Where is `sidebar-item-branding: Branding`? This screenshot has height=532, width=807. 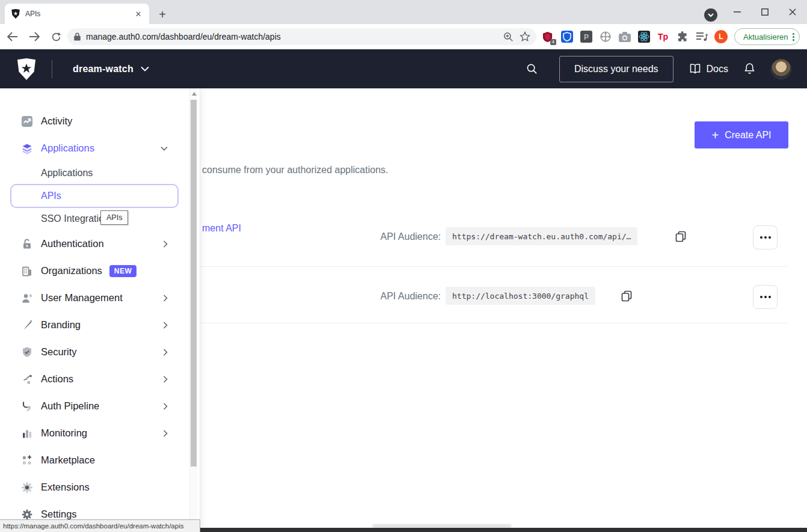
sidebar-item-branding: Branding is located at coordinates (100, 325).